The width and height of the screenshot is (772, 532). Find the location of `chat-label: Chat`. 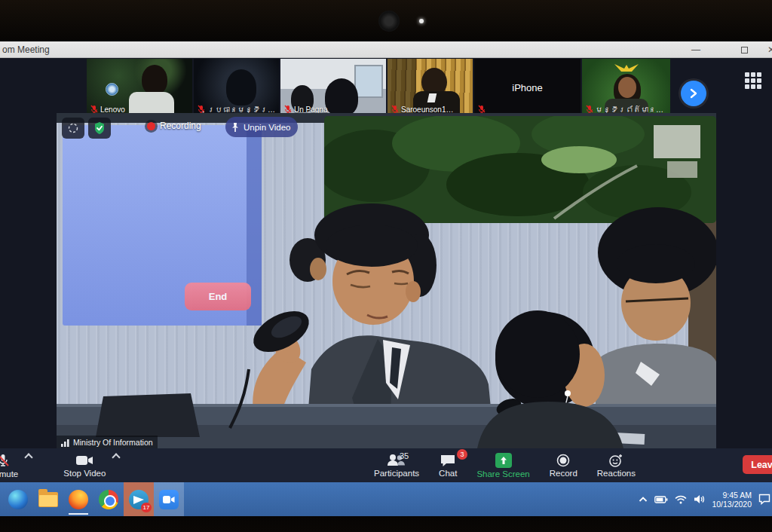

chat-label: Chat is located at coordinates (448, 473).